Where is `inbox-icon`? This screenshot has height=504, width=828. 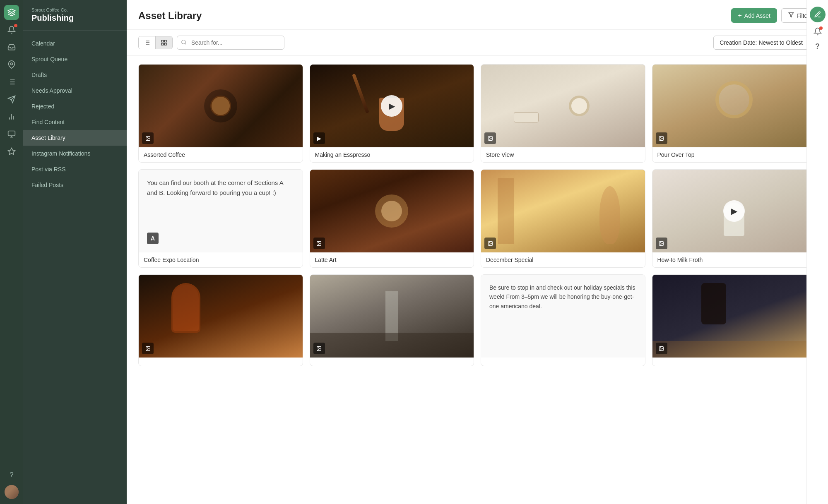
inbox-icon is located at coordinates (12, 47).